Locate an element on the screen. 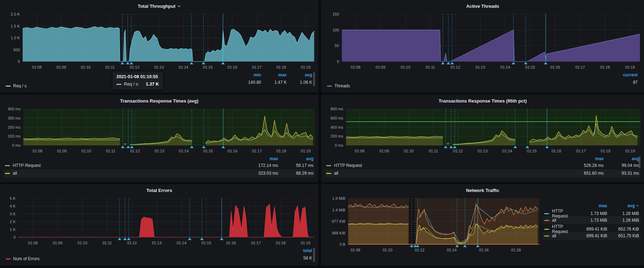  legend-series-reqs: Req / s is located at coordinates (16, 86).